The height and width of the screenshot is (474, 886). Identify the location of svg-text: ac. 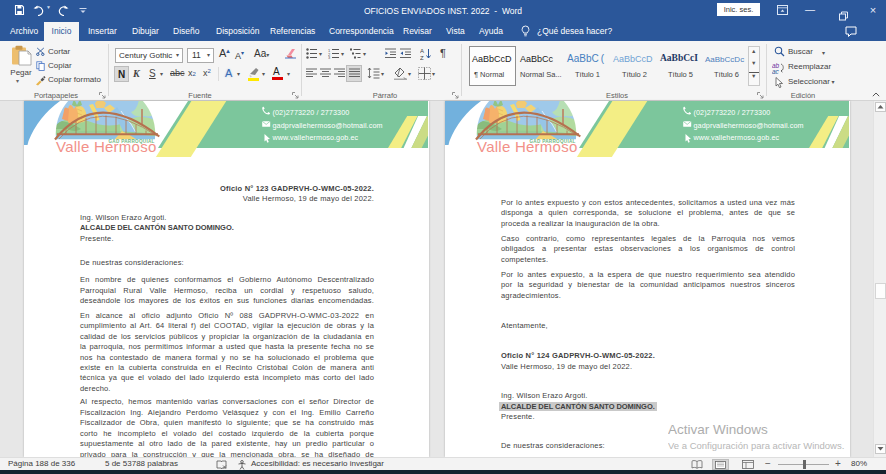
(776, 71).